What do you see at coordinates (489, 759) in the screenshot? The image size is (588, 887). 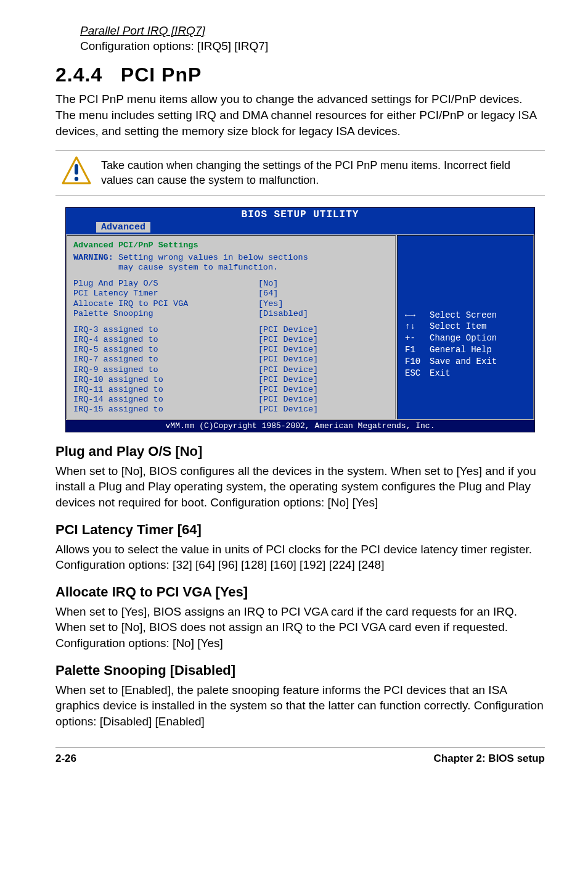 I see `chapter-label: Chapter 2: BIOS setup` at bounding box center [489, 759].